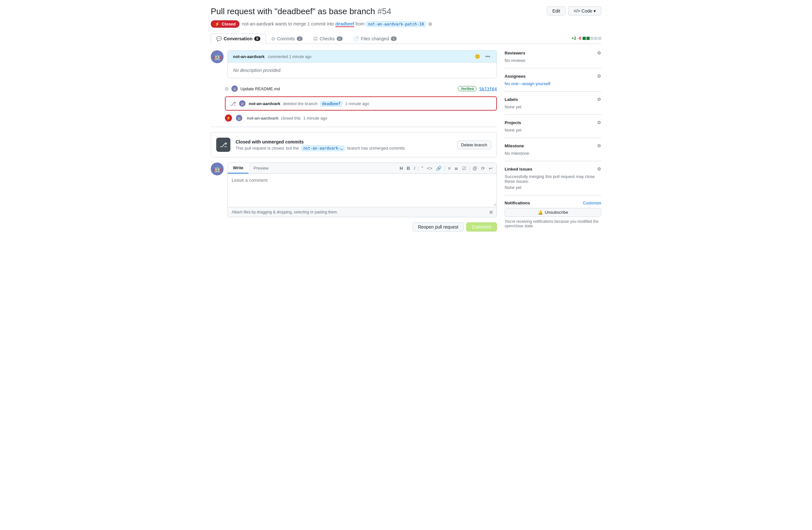  What do you see at coordinates (345, 24) in the screenshot?
I see `base-branch-link: deadbeef` at bounding box center [345, 24].